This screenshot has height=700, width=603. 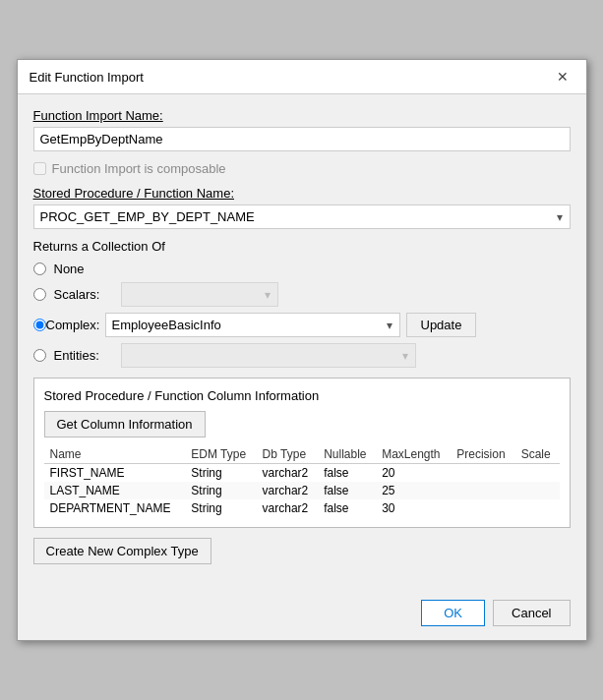 I want to click on complex-radio, so click(x=39, y=324).